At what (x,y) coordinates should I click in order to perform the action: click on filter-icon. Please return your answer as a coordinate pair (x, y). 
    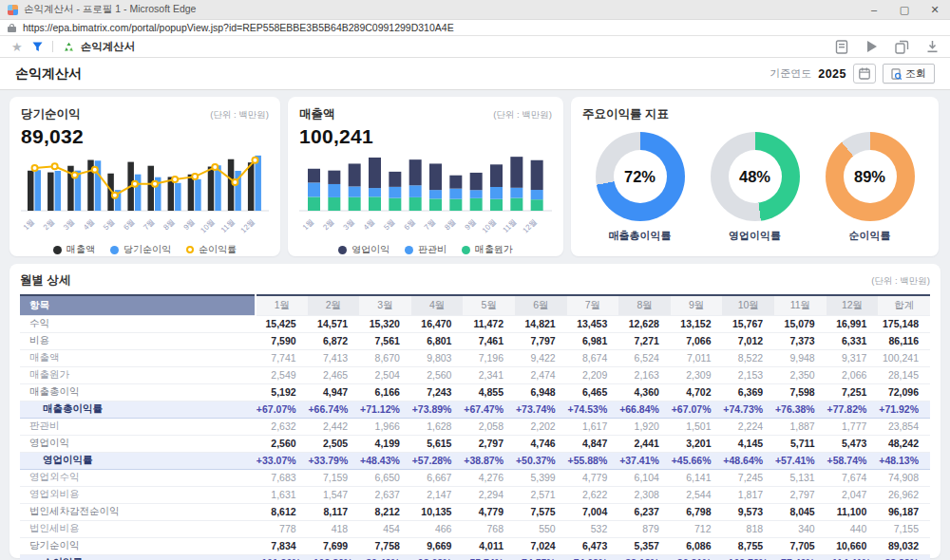
    Looking at the image, I should click on (38, 47).